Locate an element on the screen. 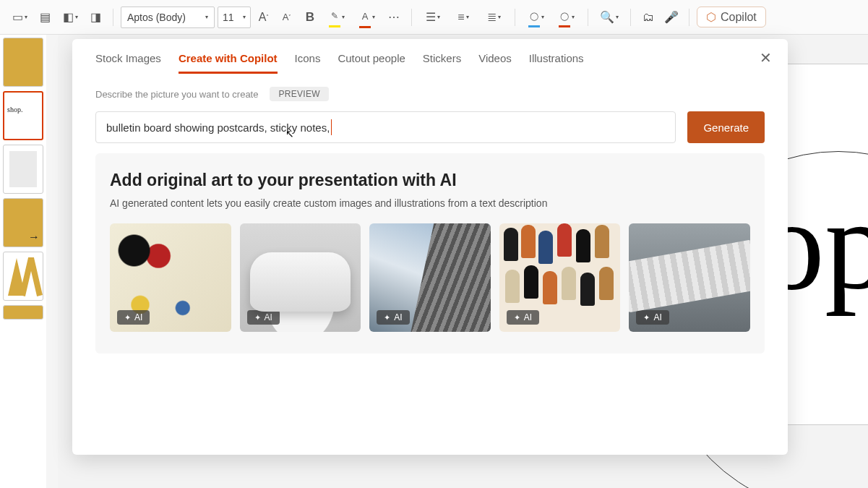 This screenshot has height=488, width=868. tab-videos: Videos is located at coordinates (495, 63).